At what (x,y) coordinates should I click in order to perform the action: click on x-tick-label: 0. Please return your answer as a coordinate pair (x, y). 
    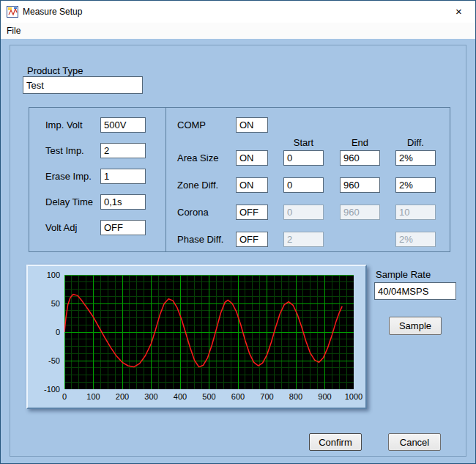
    Looking at the image, I should click on (64, 397).